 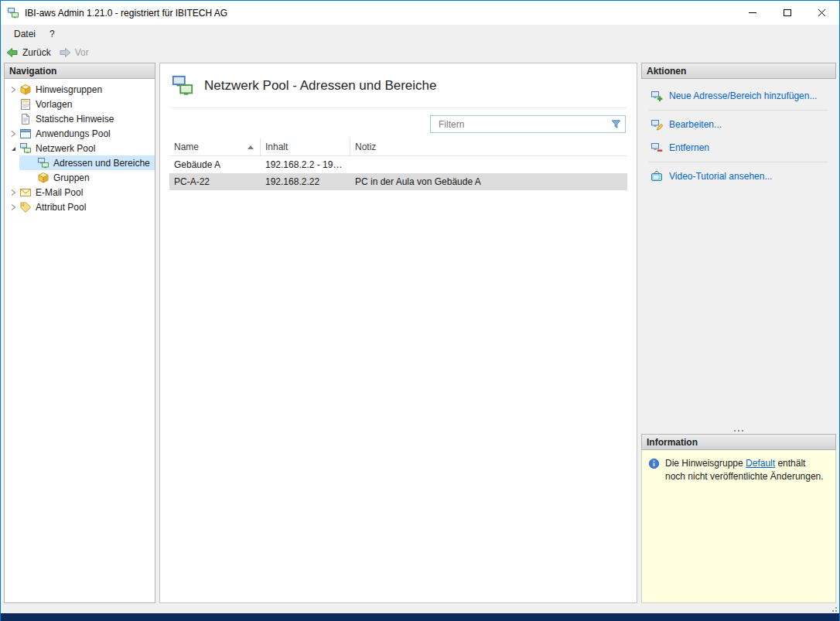 I want to click on column-header-inhalt: Inhalt, so click(x=306, y=147).